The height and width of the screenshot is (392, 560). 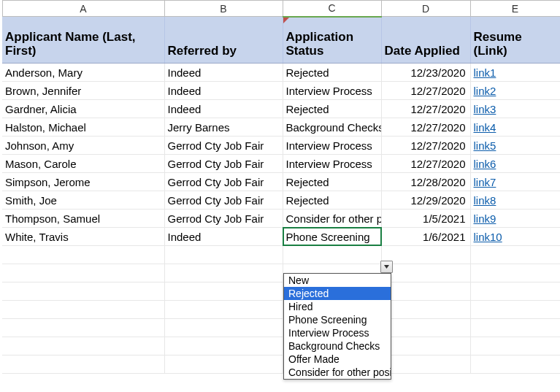 What do you see at coordinates (337, 372) in the screenshot?
I see `dropdown-option: Consider for other positions` at bounding box center [337, 372].